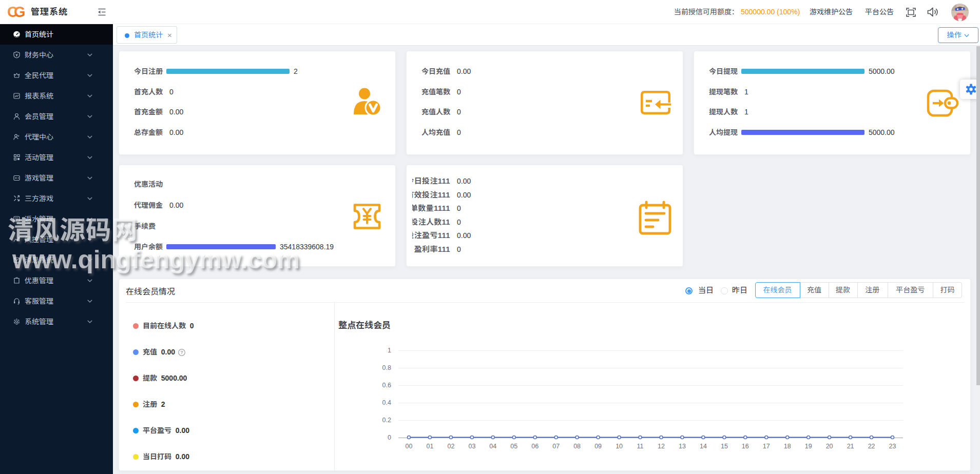 This screenshot has height=474, width=980. I want to click on svg-text: 06, so click(535, 446).